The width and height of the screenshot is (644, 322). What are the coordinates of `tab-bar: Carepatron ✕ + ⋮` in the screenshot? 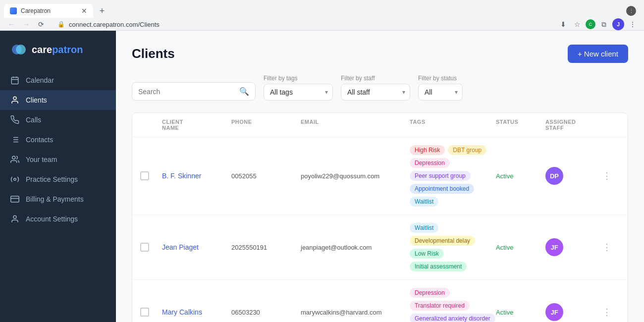 It's located at (322, 9).